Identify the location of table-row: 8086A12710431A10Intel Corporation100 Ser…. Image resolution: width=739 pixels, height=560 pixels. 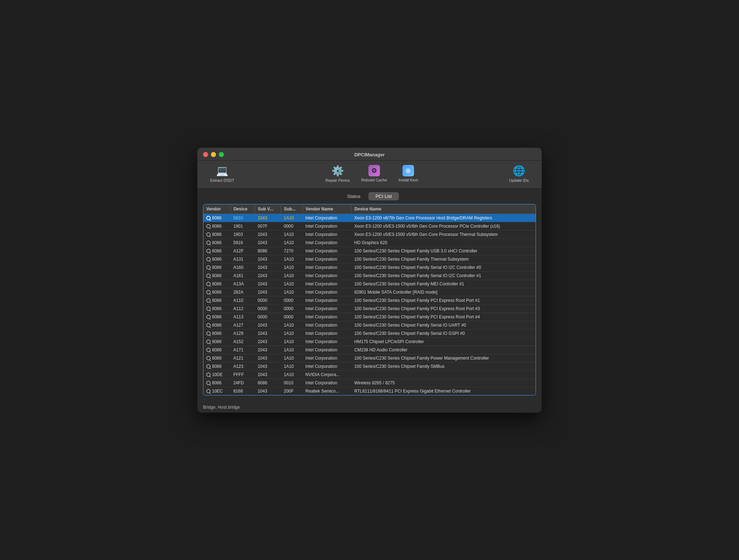
(370, 325).